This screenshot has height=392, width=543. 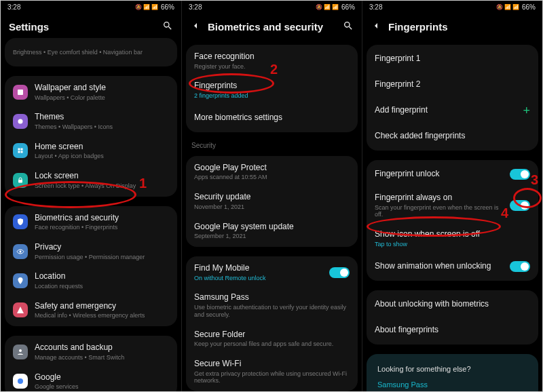 I want to click on row-label: Show animation when unlocking, so click(x=438, y=267).